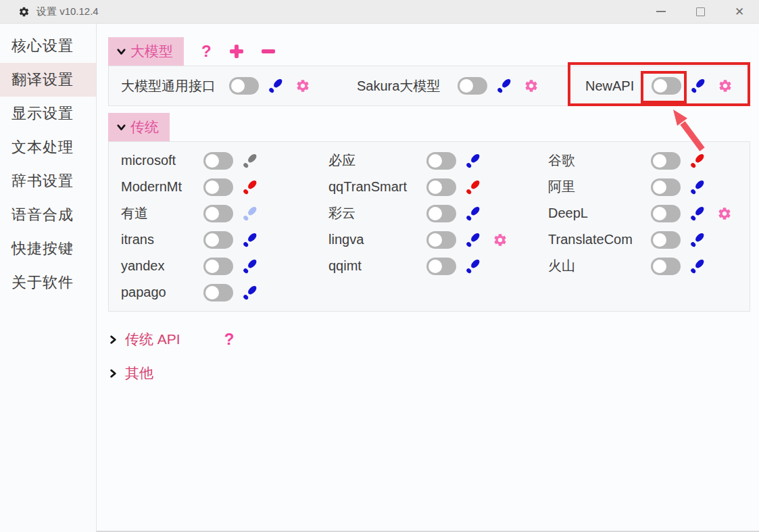  I want to click on section-label: 传统, so click(145, 127).